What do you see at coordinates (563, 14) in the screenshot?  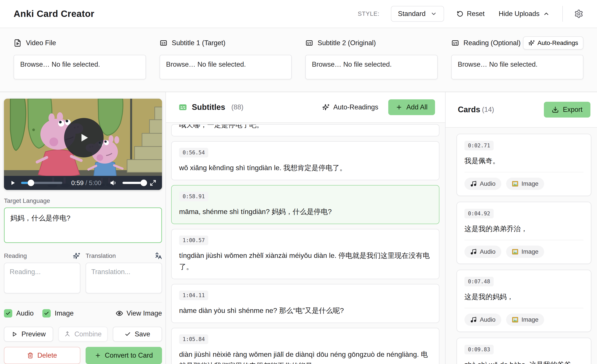 I see `header-divider` at bounding box center [563, 14].